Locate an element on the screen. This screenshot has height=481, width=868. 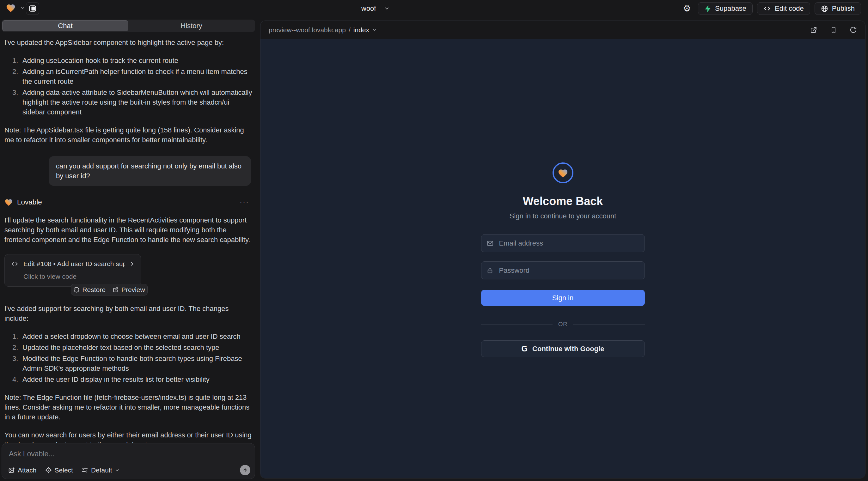
signin-form: Sign in OR G Continue with Google is located at coordinates (563, 296).